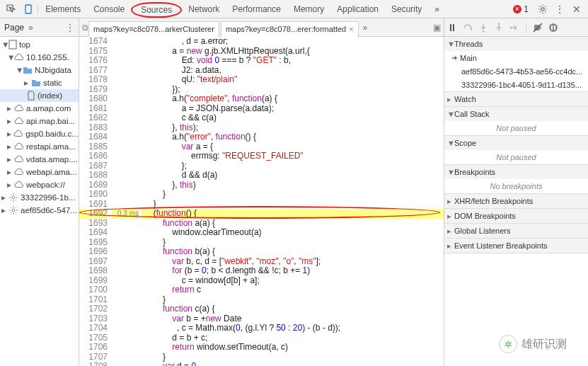 Image resolution: width=588 pixels, height=366 pixels. What do you see at coordinates (48, 57) in the screenshot?
I see `tree-ip: 10.160.255.` at bounding box center [48, 57].